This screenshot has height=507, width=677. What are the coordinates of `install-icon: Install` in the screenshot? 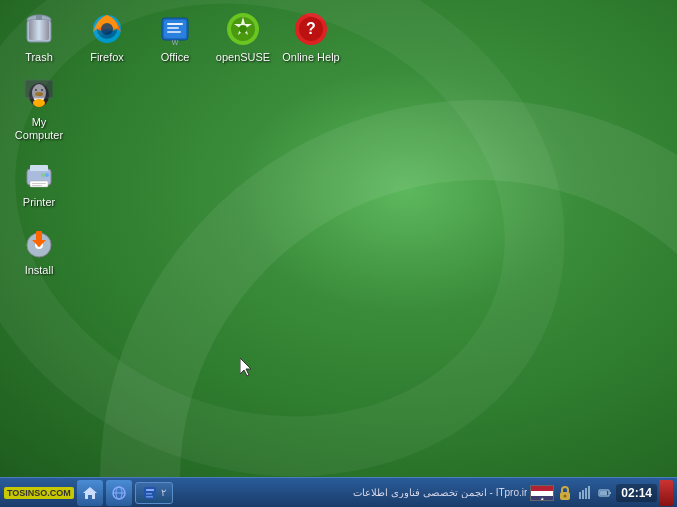 It's located at (39, 250).